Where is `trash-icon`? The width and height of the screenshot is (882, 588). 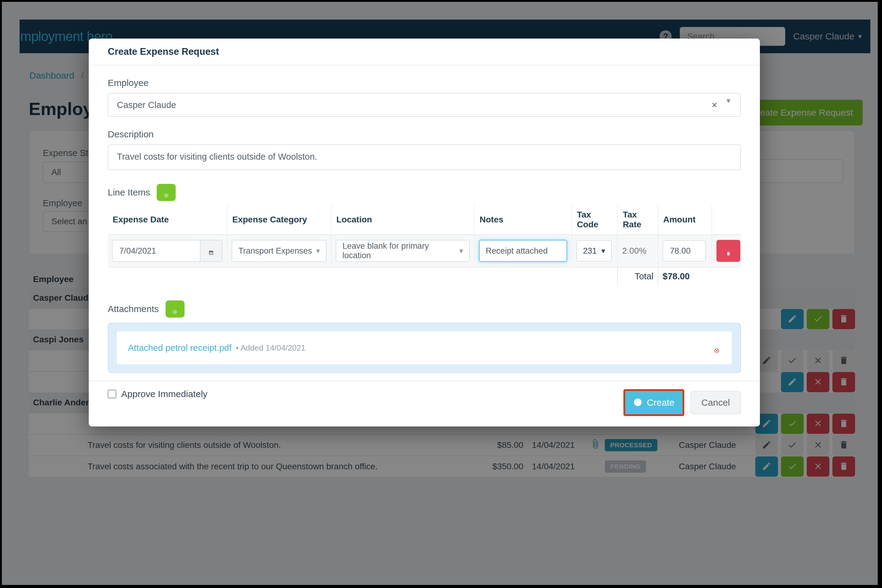 trash-icon is located at coordinates (729, 251).